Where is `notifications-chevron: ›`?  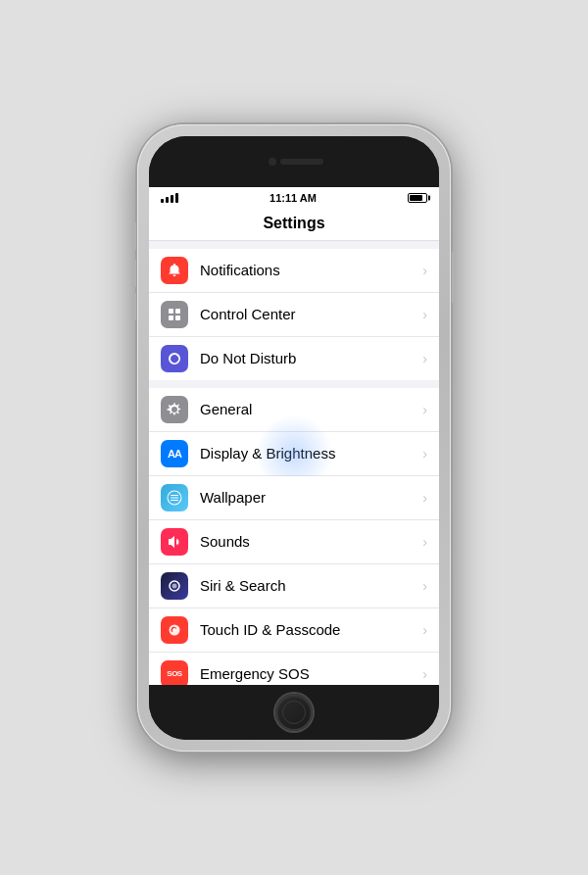 notifications-chevron: › is located at coordinates (425, 270).